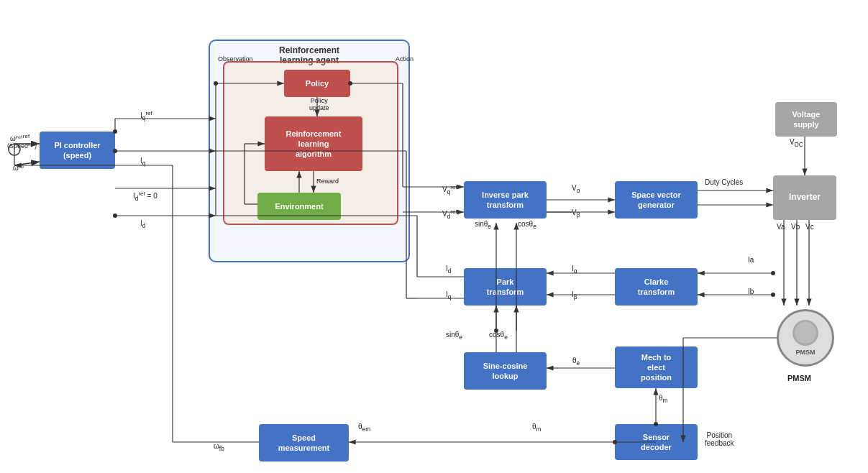 Image resolution: width=868 pixels, height=473 pixels. What do you see at coordinates (810, 227) in the screenshot?
I see `vc-label: Vc` at bounding box center [810, 227].